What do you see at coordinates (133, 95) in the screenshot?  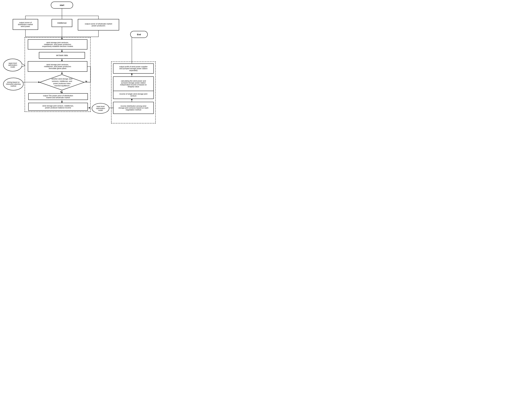 I see `single-wind-income-label: income of single wind storage joint vent…` at bounding box center [133, 95].